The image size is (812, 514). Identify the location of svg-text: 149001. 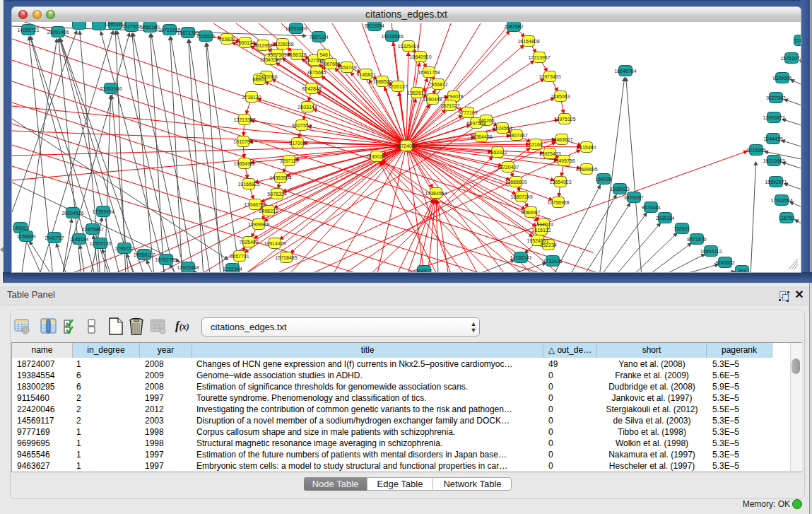
(20, 228).